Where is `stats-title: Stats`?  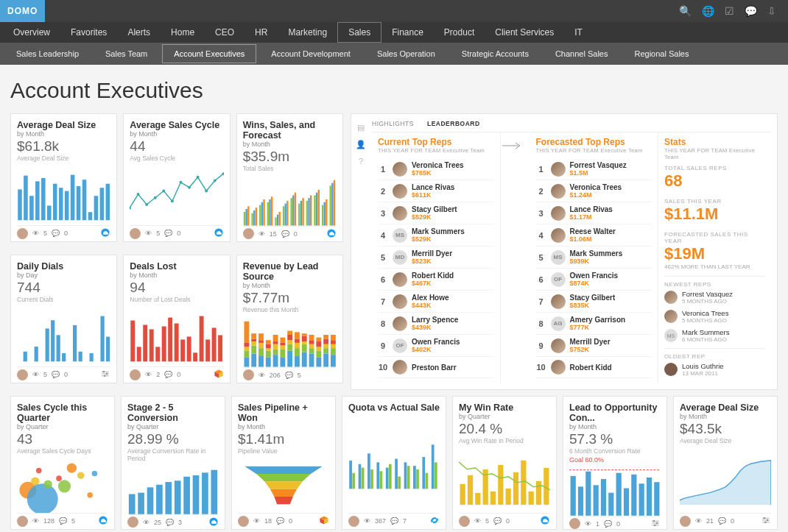
stats-title: Stats is located at coordinates (714, 142).